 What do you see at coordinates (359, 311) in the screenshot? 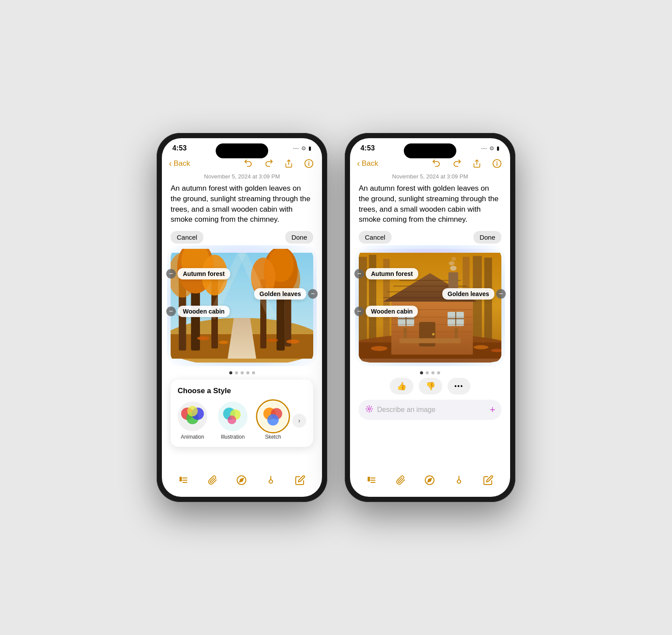
I see `remove-tag-btn-wc: −` at bounding box center [359, 311].